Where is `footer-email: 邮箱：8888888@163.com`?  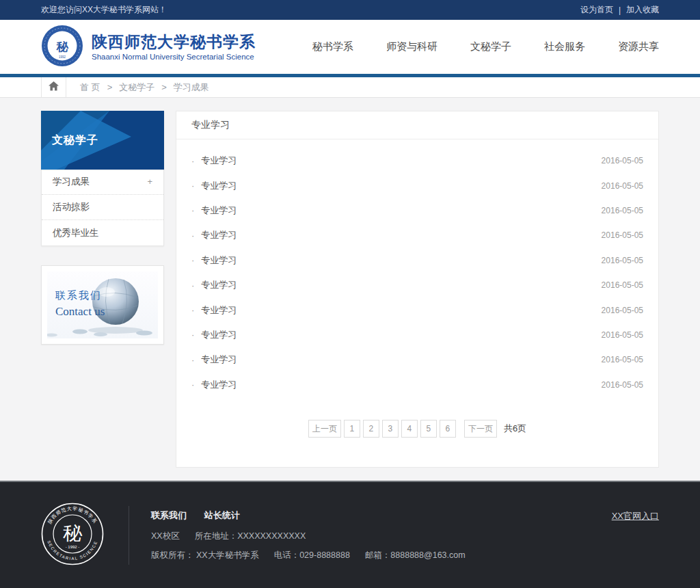
footer-email: 邮箱：8888888@163.com is located at coordinates (416, 555).